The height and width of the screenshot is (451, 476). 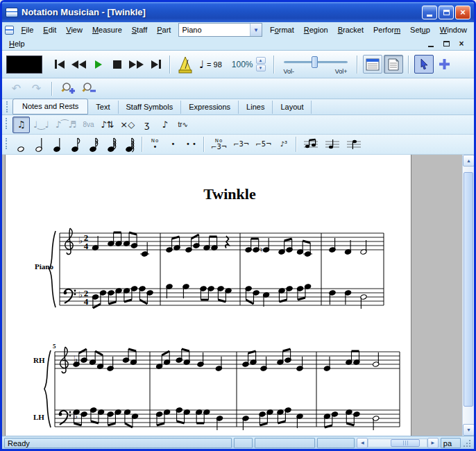 I want to click on metronome-button, so click(x=185, y=65).